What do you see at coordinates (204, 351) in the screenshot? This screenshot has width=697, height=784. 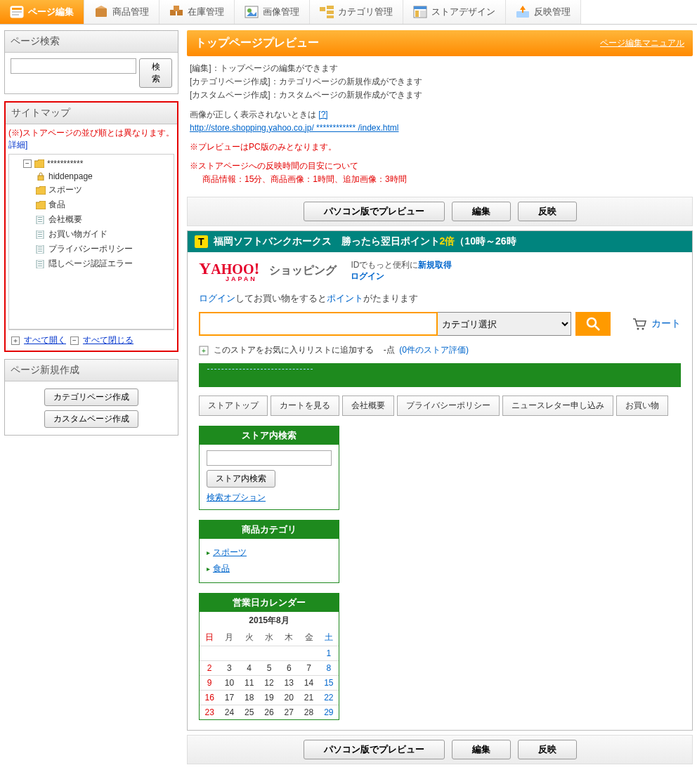 I see `add-favorite-icon: +` at bounding box center [204, 351].